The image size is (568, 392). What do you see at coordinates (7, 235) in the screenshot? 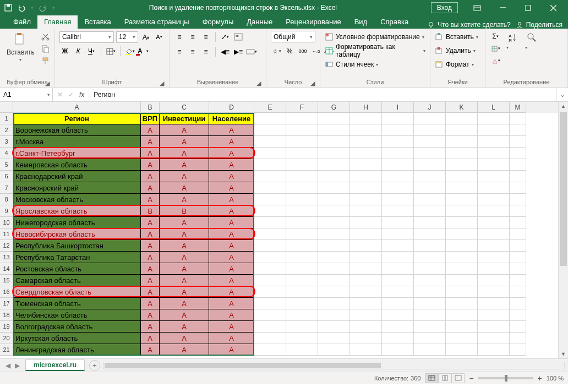
I see `row-headers: 123456789101112131415161718192021` at bounding box center [7, 235].